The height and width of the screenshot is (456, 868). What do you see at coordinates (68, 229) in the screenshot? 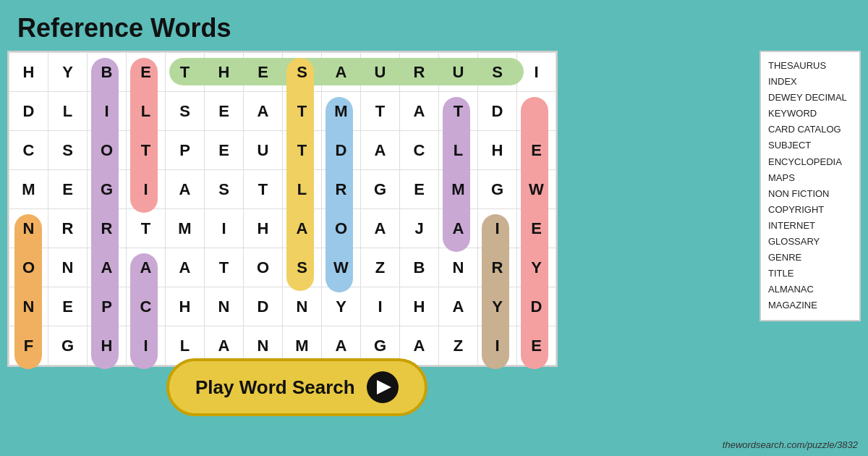
I see `grid-cell: R` at bounding box center [68, 229].